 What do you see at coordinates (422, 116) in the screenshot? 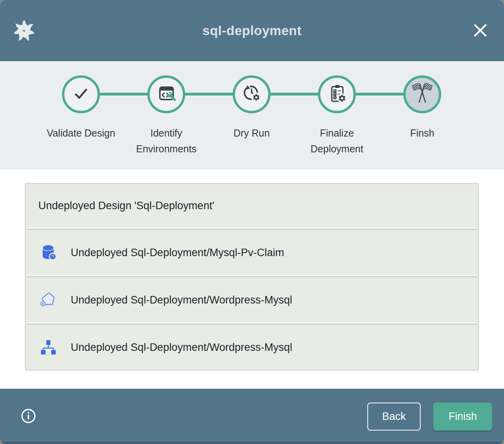
I see `step-finish: Finsh` at bounding box center [422, 116].